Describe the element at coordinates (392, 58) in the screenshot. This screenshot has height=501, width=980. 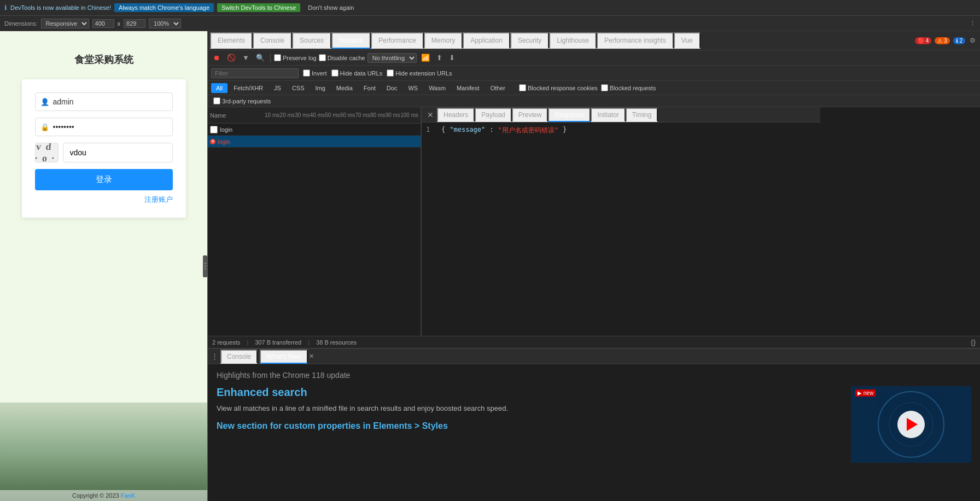
I see `throttle-select: No throttling` at that location.